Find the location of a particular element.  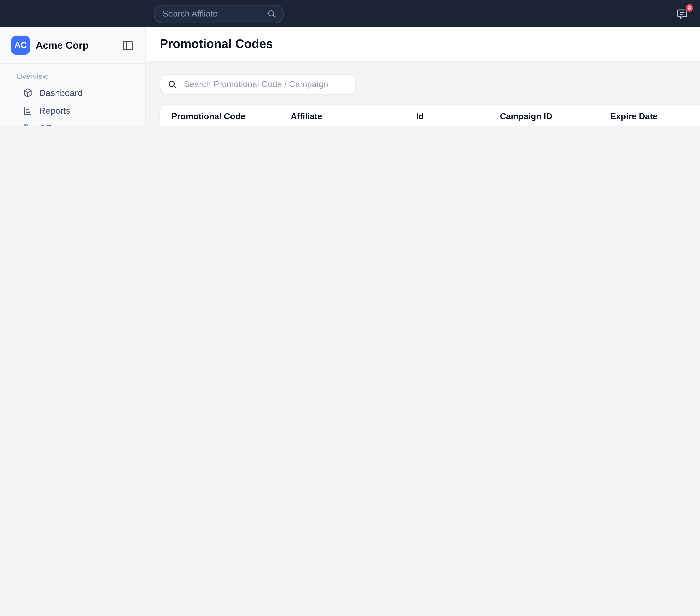

bar-chart-icon is located at coordinates (28, 110).